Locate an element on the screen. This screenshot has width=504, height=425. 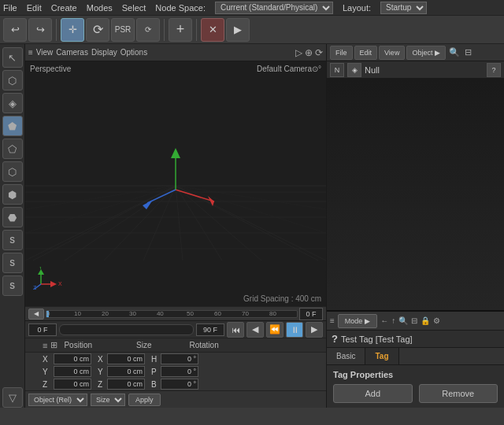
pb-pause: ⏸ is located at coordinates (295, 330).